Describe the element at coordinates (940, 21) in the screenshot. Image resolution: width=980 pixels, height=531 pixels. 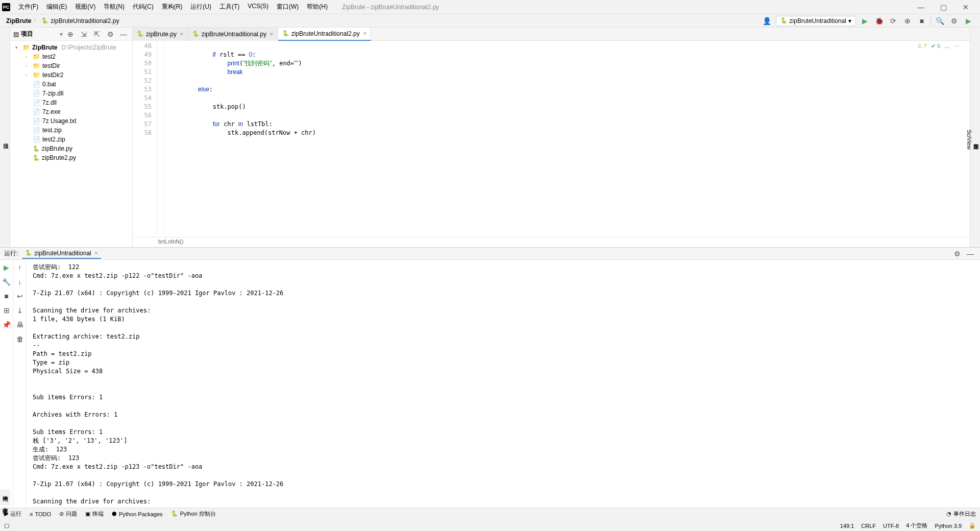
I see `search-button: 🔍` at that location.